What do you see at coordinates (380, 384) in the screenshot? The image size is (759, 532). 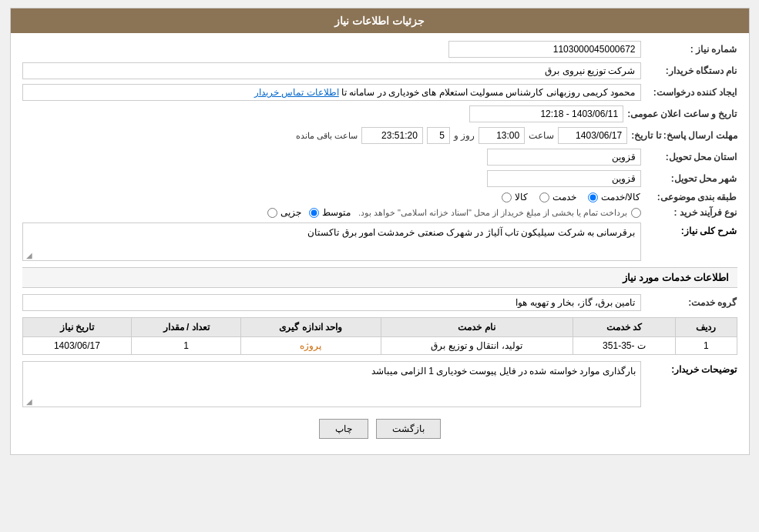 I see `buyer-notes-row: توضیحات خریدار: بارگذاری موارد خواسته شد…` at bounding box center [380, 384].